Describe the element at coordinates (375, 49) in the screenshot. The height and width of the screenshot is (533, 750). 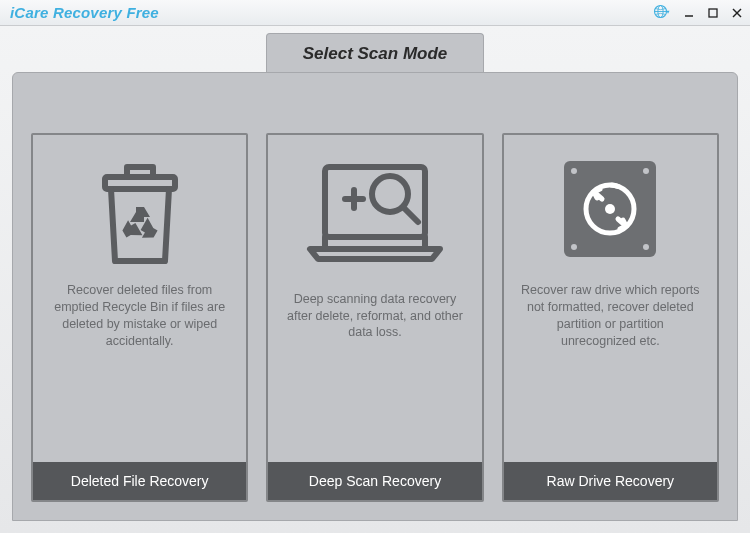
I see `tab-row: Select Scan Mode` at that location.